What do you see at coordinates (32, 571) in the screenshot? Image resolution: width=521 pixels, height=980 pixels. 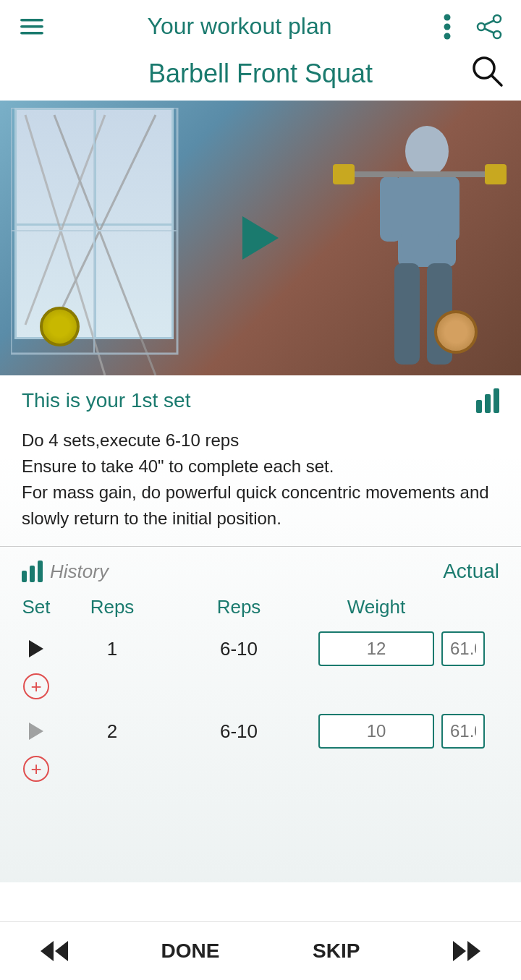 I see `history-bar-icon` at bounding box center [32, 571].